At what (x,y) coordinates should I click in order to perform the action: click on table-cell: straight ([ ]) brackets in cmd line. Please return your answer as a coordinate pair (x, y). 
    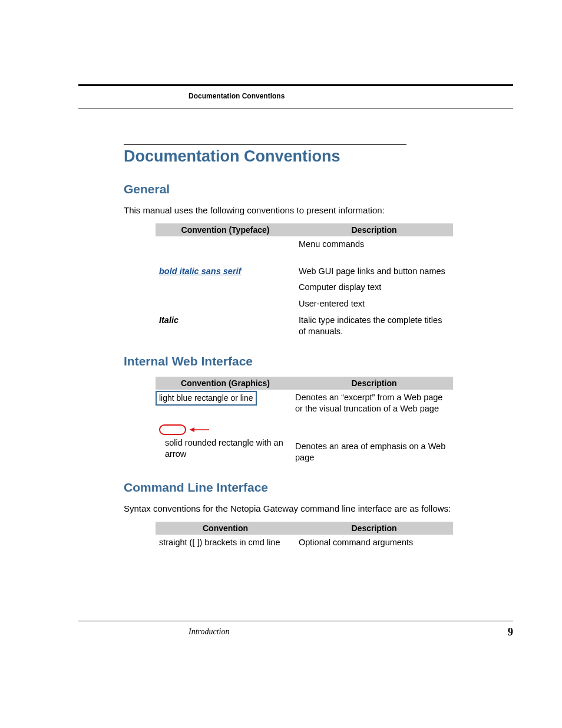
    Looking at the image, I should click on (225, 543).